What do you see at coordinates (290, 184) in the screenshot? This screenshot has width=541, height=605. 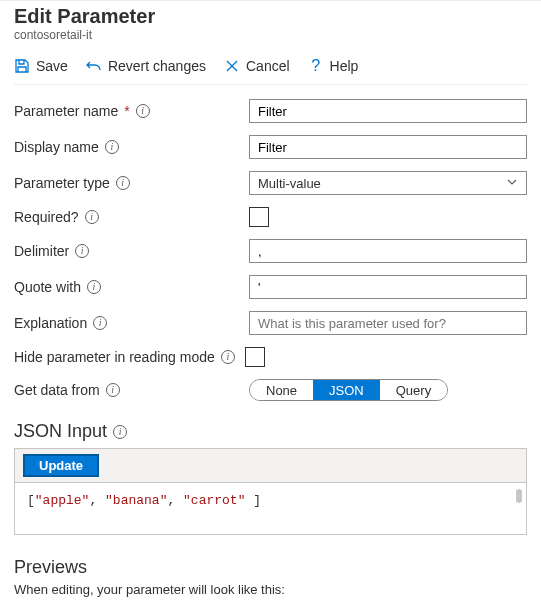 I see `parameter-type-value: Multi-value` at bounding box center [290, 184].